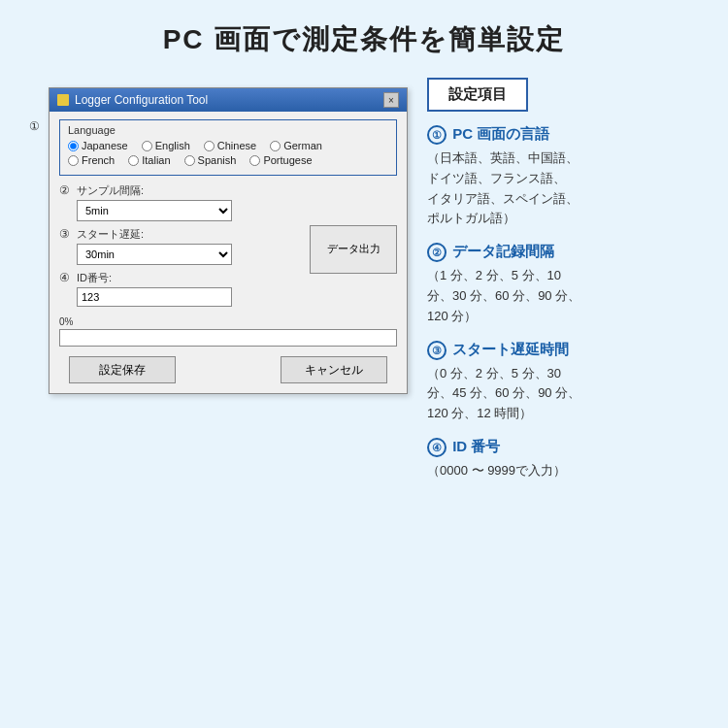 This screenshot has height=728, width=728. I want to click on dialog-titlebar: Logger Configuration Tool ×, so click(228, 100).